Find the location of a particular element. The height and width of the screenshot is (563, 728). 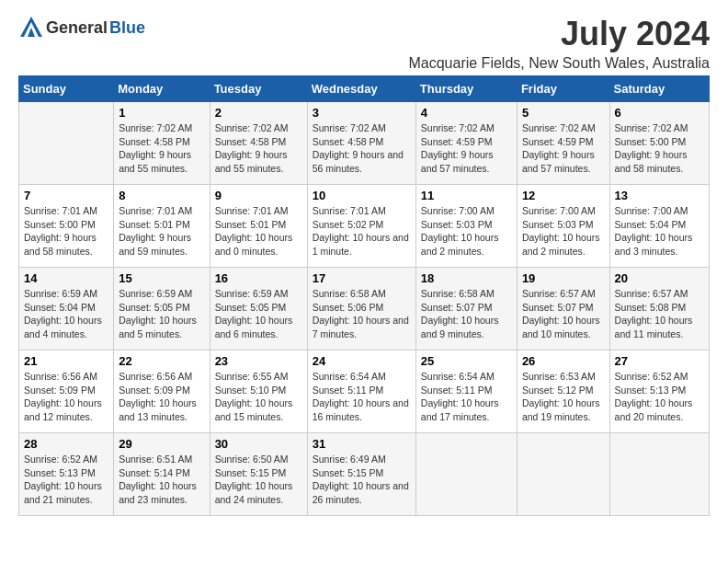

day-cell: 5Sunrise: 7:02 AMSunset: 4:59 PMDaylight… is located at coordinates (563, 144).